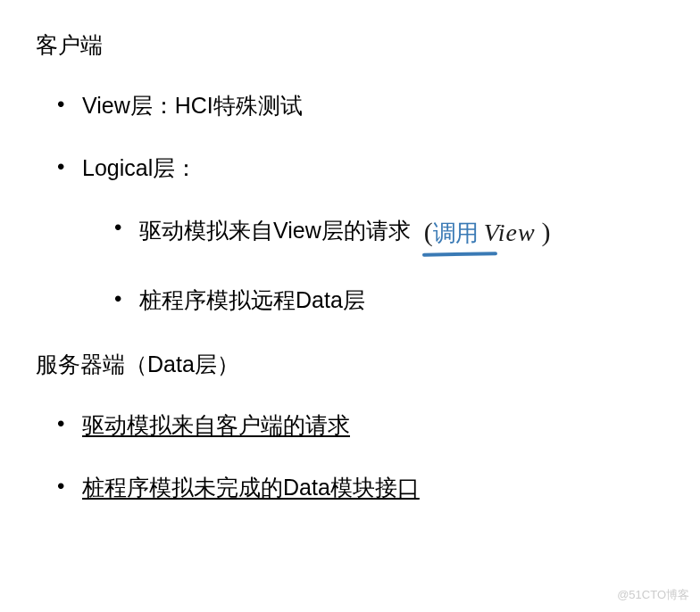 Image resolution: width=700 pixels, height=612 pixels. Describe the element at coordinates (350, 45) in the screenshot. I see `heading-client: 客户端` at that location.